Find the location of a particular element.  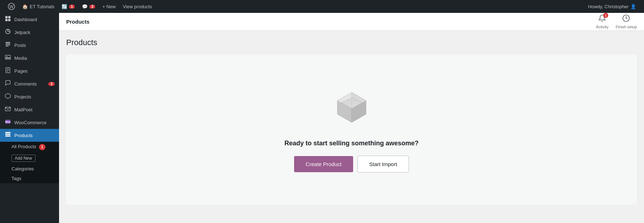

pages-icon is located at coordinates (8, 71).